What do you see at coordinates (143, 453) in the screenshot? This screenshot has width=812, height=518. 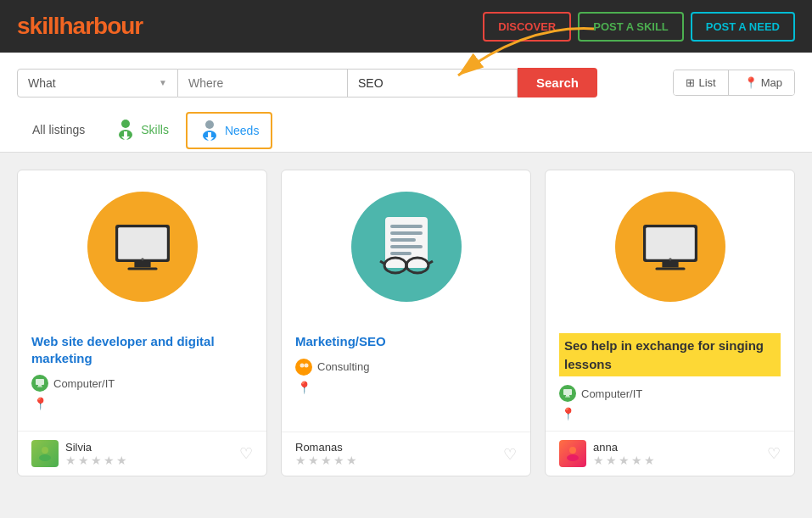 I see `card-footer-1: Silvia ★★★★★ ♡` at bounding box center [143, 453].